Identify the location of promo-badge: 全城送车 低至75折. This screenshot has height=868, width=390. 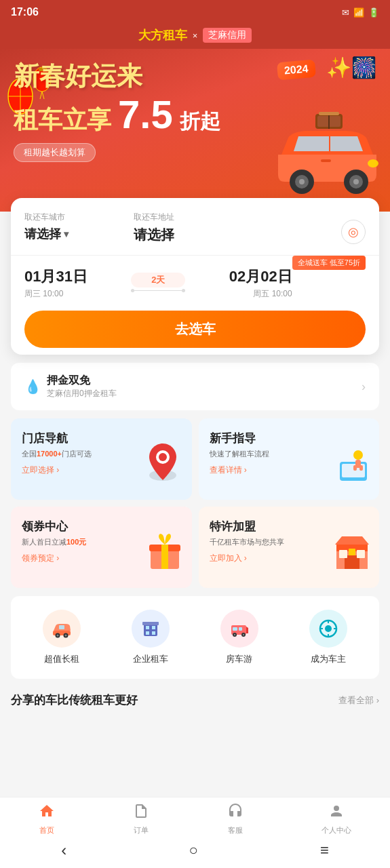
(329, 263).